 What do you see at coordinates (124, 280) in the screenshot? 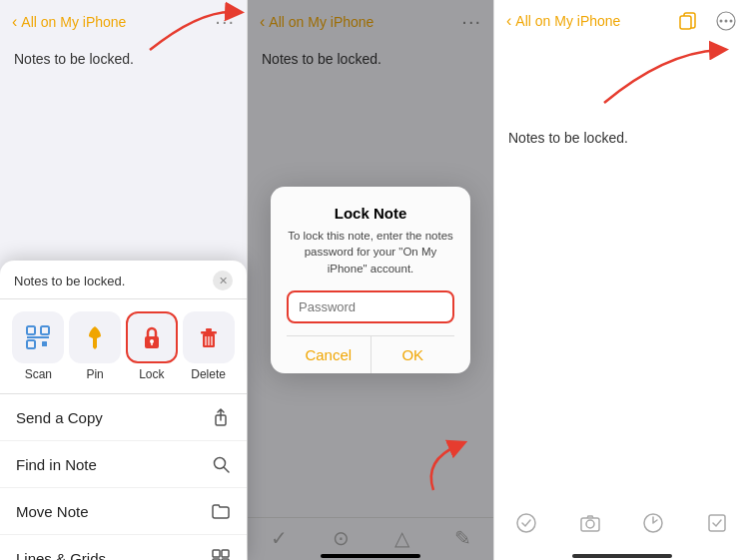
I see `sheet-header: Notes to be locked. ✕` at bounding box center [124, 280].